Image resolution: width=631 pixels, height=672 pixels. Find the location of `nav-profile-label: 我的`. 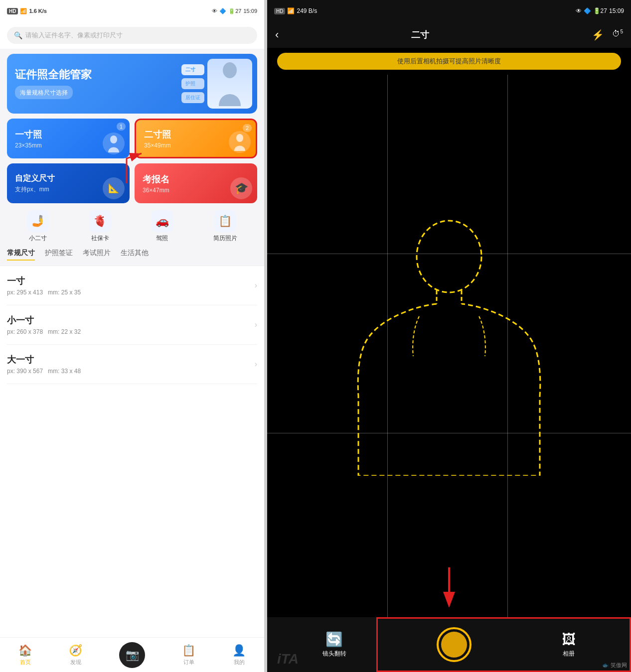

nav-profile-label: 我的 is located at coordinates (239, 663).